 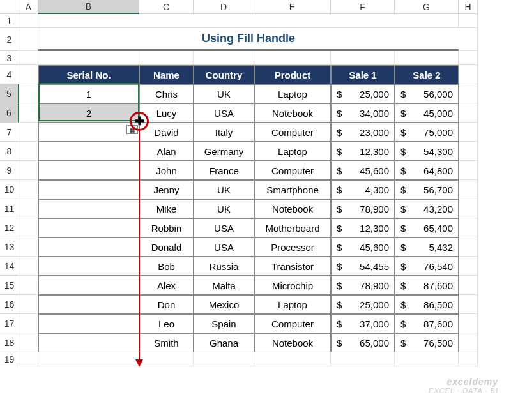 What do you see at coordinates (468, 40) in the screenshot?
I see `cell-H2` at bounding box center [468, 40].